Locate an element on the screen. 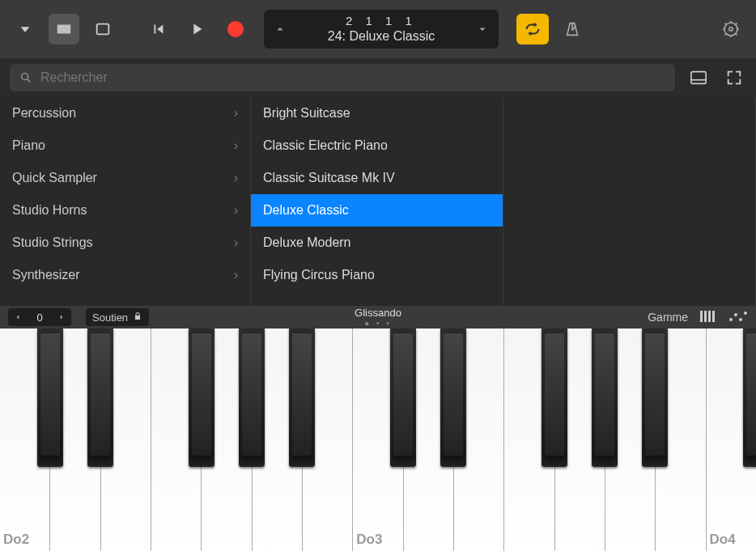  window-icon is located at coordinates (103, 29).